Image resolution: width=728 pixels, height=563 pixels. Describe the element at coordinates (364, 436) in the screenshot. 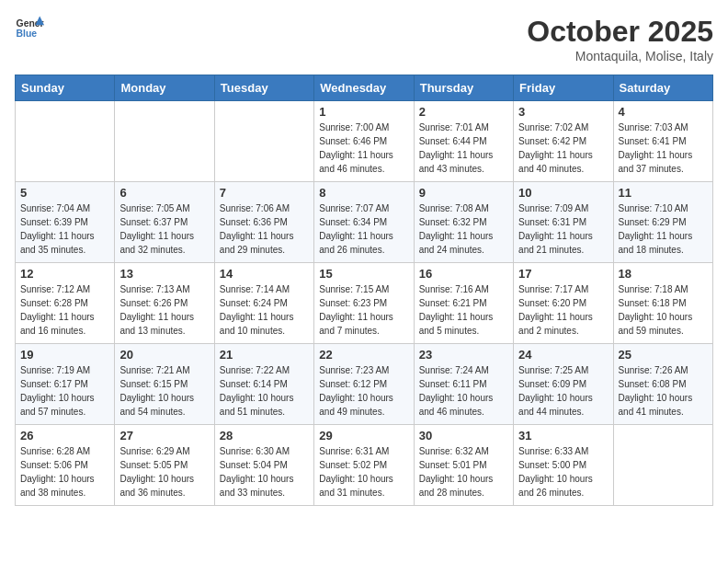

I see `day-number: 29` at that location.